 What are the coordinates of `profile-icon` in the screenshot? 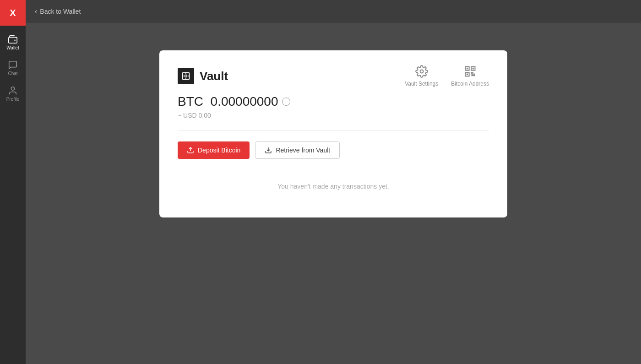 It's located at (13, 91).